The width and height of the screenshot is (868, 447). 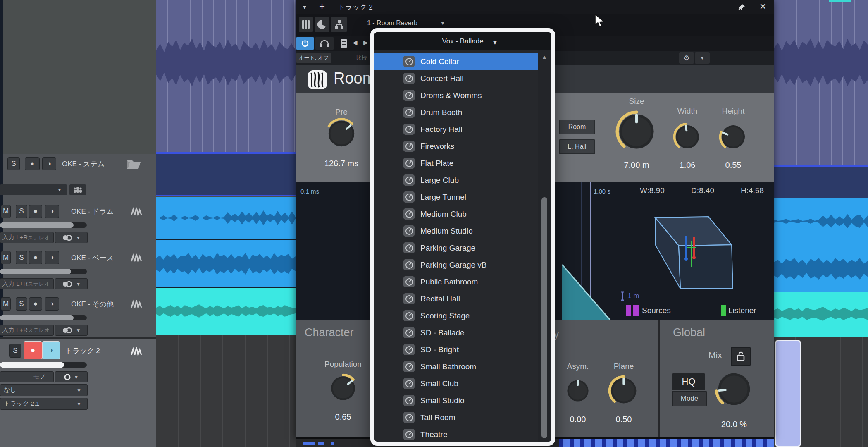 What do you see at coordinates (226, 311) in the screenshot?
I see `clip-other` at bounding box center [226, 311].